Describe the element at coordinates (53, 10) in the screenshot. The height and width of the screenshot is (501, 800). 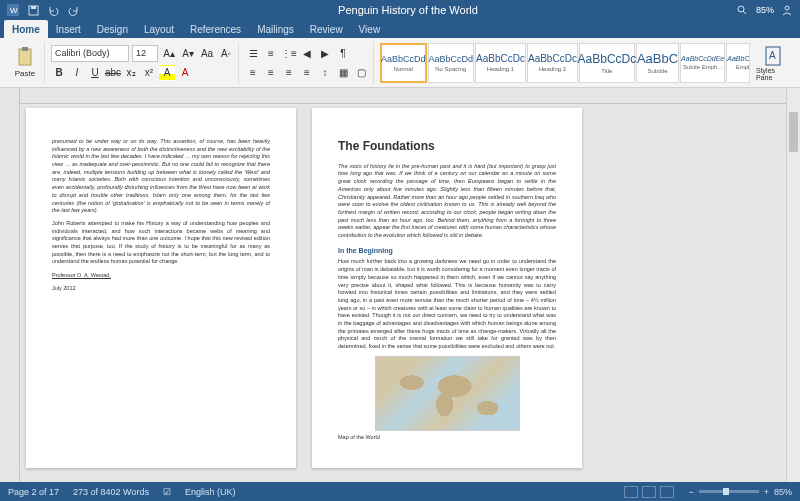
I see `undo-icon` at that location.